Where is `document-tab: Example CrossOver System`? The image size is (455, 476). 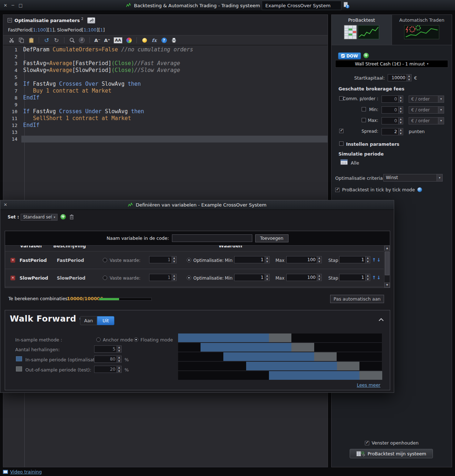 document-tab: Example CrossOver System is located at coordinates (302, 5).